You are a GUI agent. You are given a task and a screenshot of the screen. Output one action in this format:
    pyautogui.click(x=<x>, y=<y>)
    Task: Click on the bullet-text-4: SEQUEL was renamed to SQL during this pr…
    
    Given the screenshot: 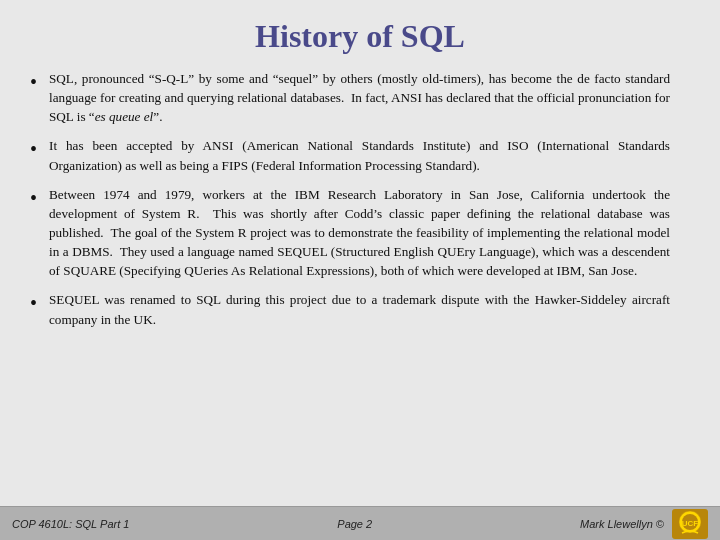 What is the action you would take?
    pyautogui.click(x=360, y=309)
    